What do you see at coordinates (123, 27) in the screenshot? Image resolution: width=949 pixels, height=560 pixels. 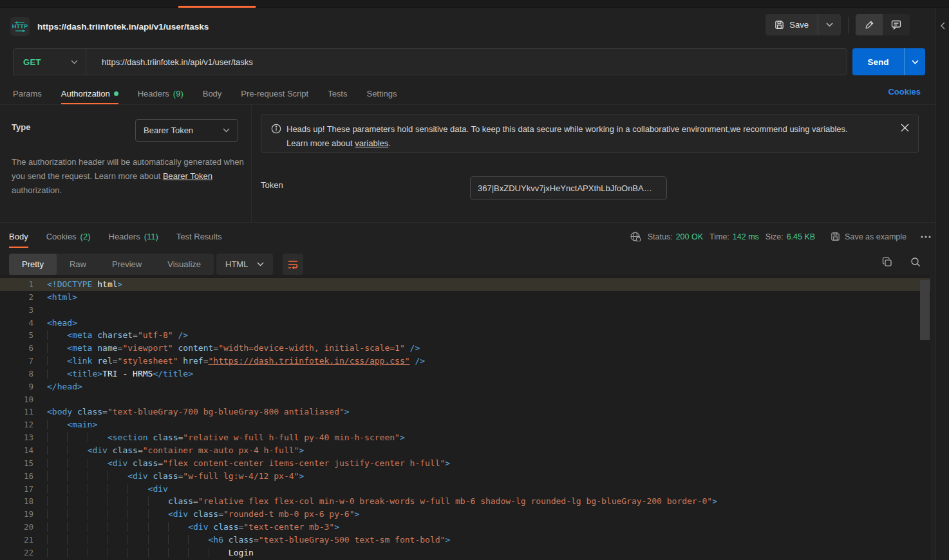 I see `request-title: https://dash.triinfotek.in/api/v1/user/t…` at bounding box center [123, 27].